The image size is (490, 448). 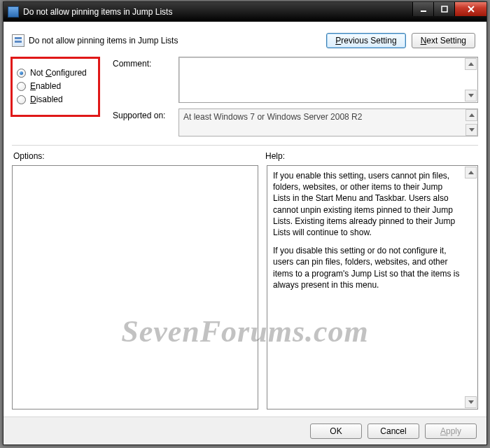 What do you see at coordinates (444, 9) in the screenshot?
I see `maximize-button` at bounding box center [444, 9].